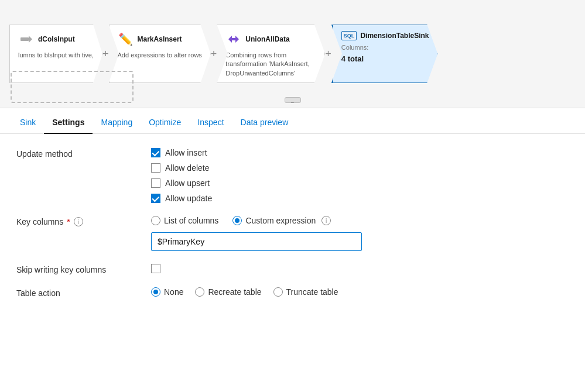 The height and width of the screenshot is (392, 585). I want to click on plus-connector-3: +, so click(328, 54).